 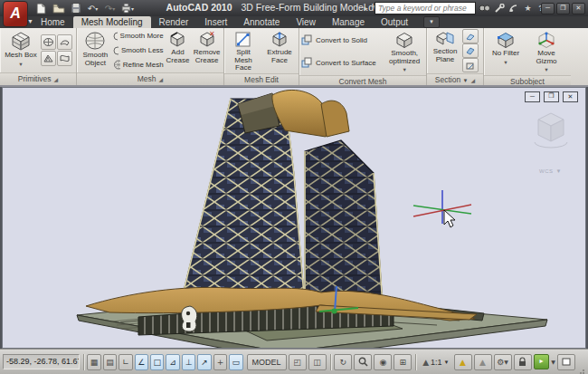 What do you see at coordinates (21, 51) in the screenshot?
I see `mesh-box-button: Mesh Box ▼` at bounding box center [21, 51].